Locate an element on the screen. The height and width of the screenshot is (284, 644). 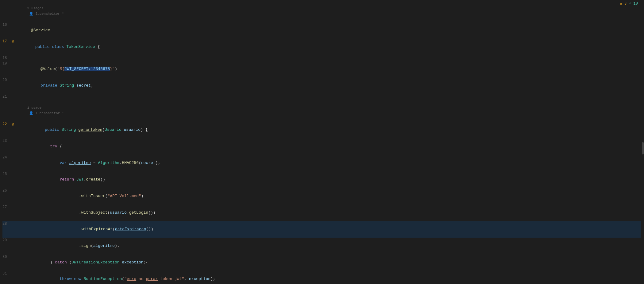
line-22: 22 @ public String gerarToken(Usuario us… is located at coordinates (323, 130).